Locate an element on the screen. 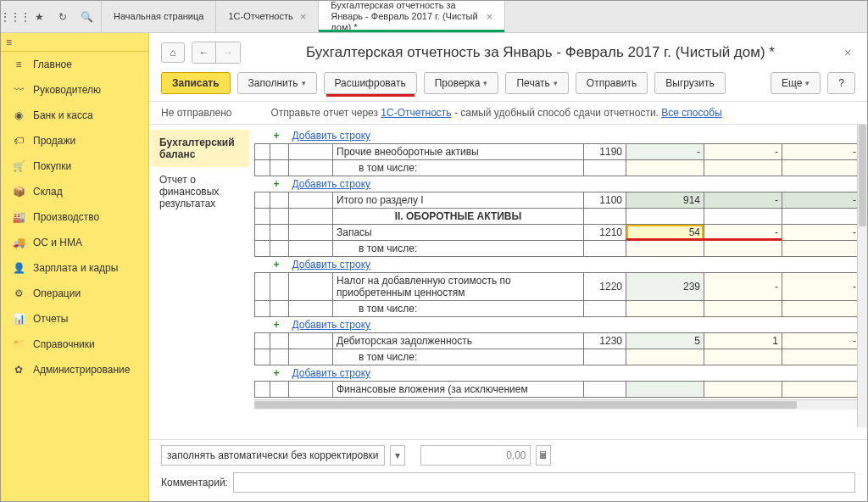 The width and height of the screenshot is (868, 502). sidebar-item-assets: 🚚ОС и НМА is located at coordinates (75, 243).